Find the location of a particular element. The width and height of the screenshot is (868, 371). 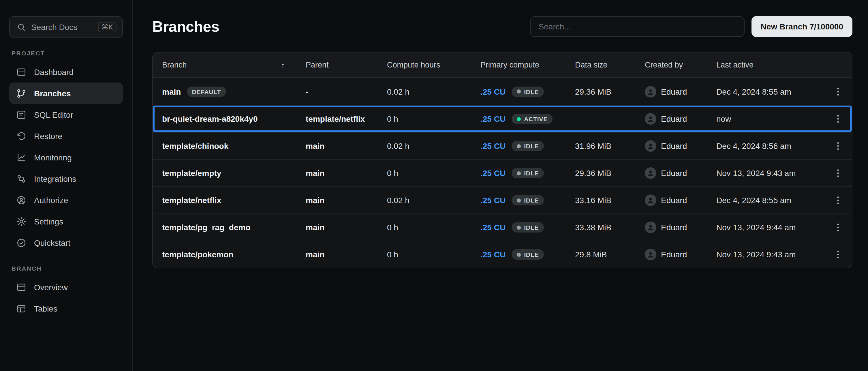

status-badge: ACTIVE is located at coordinates (532, 119).